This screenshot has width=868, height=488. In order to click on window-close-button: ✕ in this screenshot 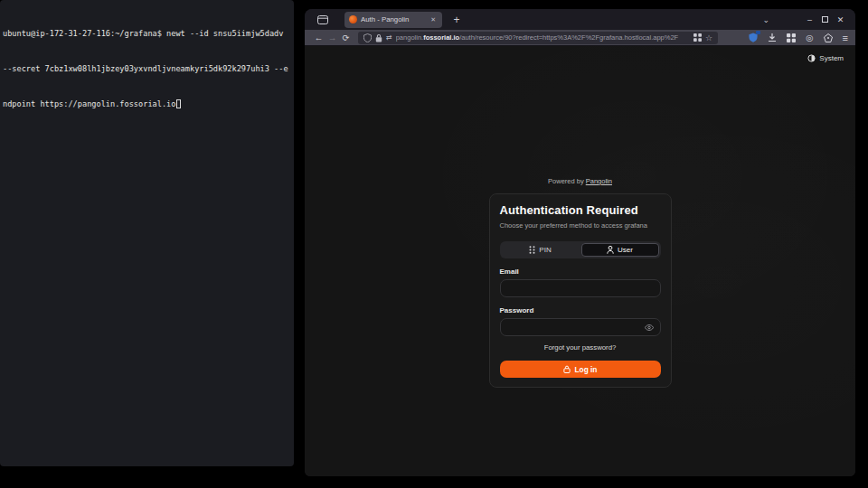, I will do `click(841, 20)`.